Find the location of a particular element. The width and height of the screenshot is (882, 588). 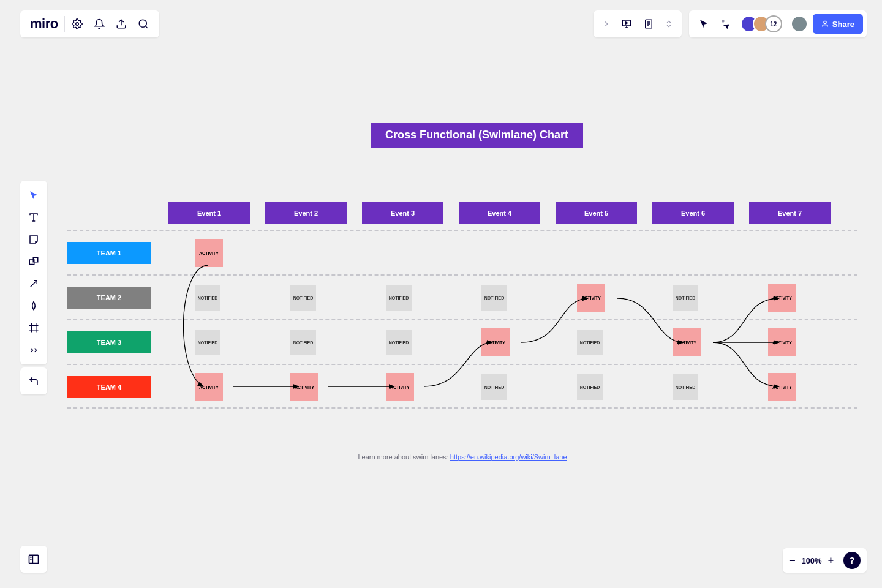

swimlane: TEAM 2NOTIFIEDNOTIFIEDNOTIFIEDNOTIFIEDAC… is located at coordinates (462, 296).